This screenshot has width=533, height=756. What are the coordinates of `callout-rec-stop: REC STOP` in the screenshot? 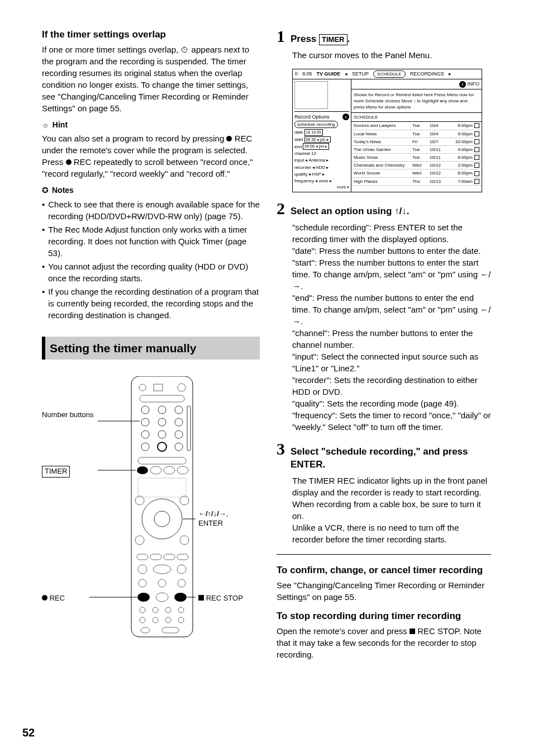 It's located at (221, 598).